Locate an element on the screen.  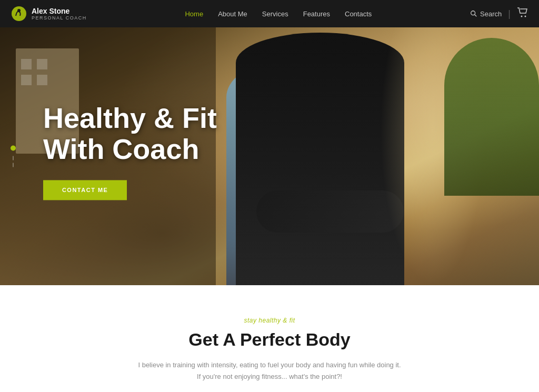
section-title: Get A Perfect Body is located at coordinates (270, 340).